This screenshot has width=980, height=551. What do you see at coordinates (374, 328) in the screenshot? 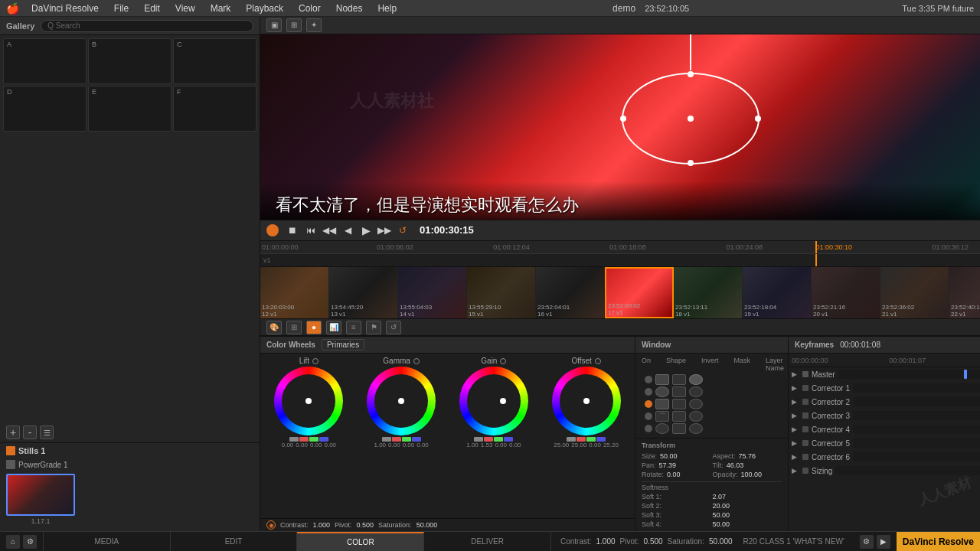
I see `cp-flag-btn: ⚑` at bounding box center [374, 328].